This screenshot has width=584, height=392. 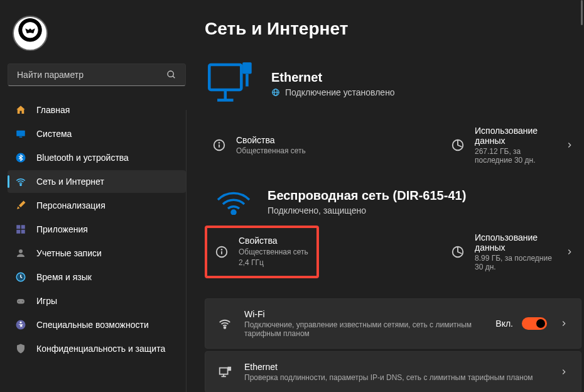 I want to click on search-icon, so click(x=171, y=75).